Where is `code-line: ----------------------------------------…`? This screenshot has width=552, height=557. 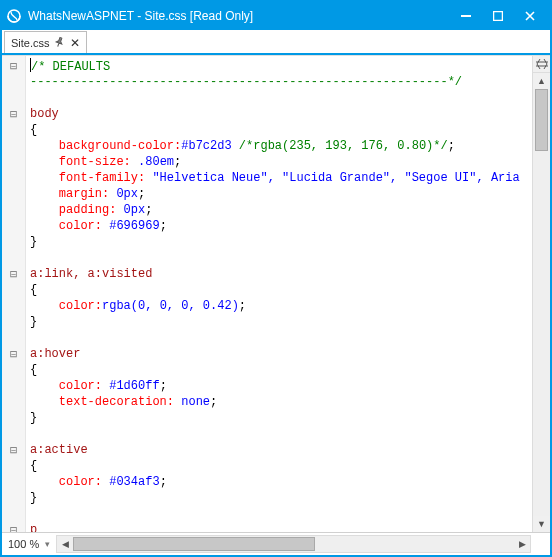
code-line: ----------------------------------------… is located at coordinates (281, 82).